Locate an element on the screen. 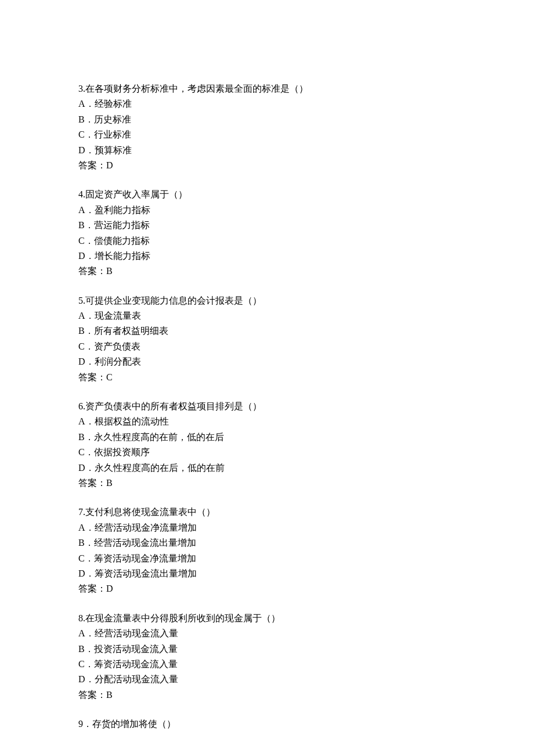 This screenshot has height=756, width=534. option-line: B．历史标准 is located at coordinates (267, 120).